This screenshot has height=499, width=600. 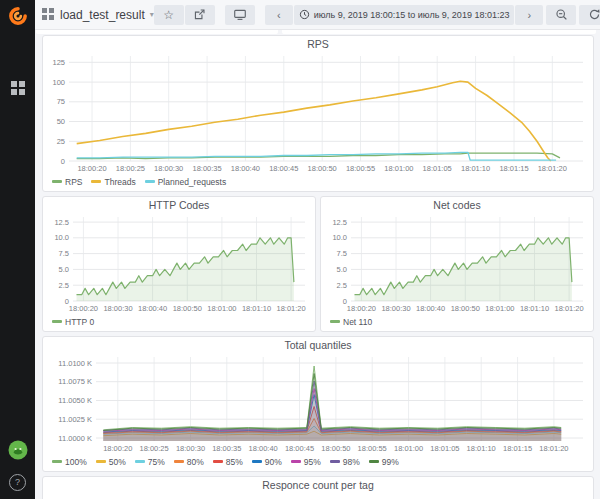 I want to click on svg-text: 75, so click(x=61, y=102).